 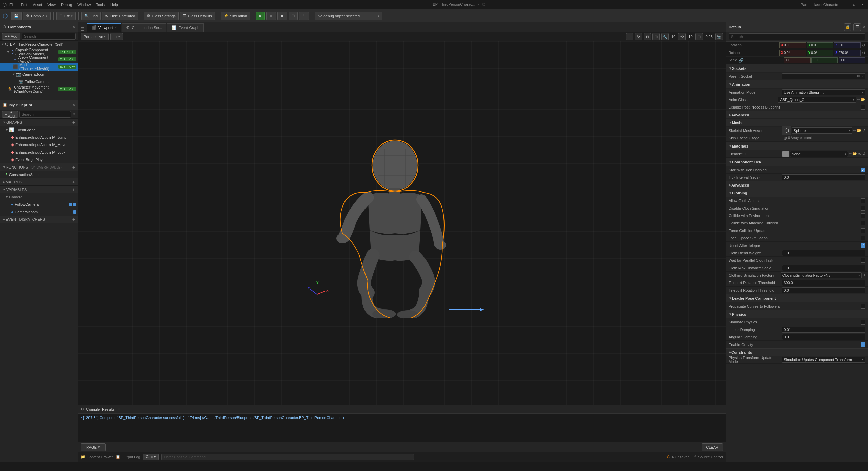 I want to click on blueprint-search-input, so click(x=45, y=114).